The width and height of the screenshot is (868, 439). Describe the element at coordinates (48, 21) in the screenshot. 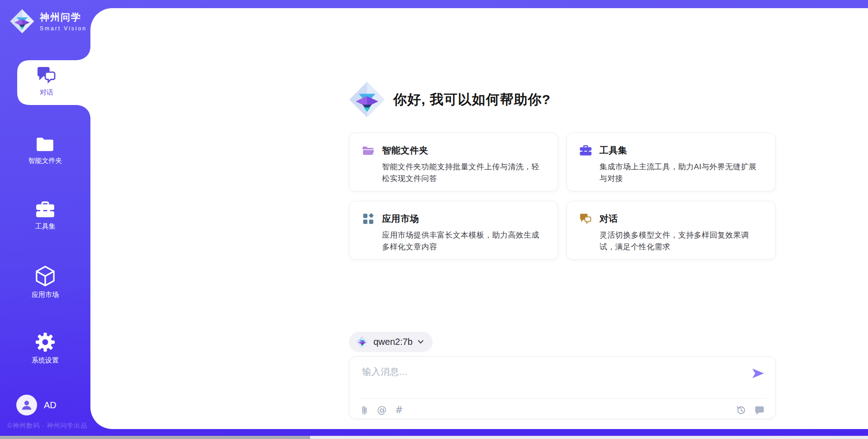

I see `brand: 神州问学 Smart Vision` at that location.